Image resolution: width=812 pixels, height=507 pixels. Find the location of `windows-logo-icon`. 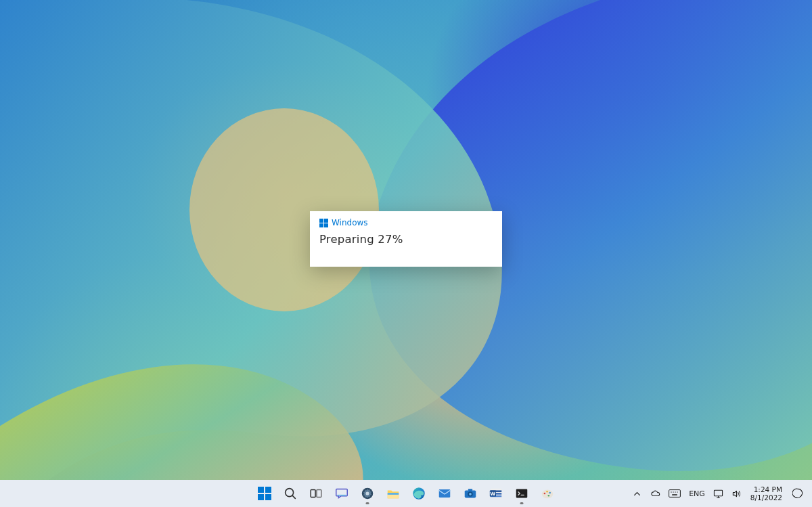

windows-logo-icon is located at coordinates (323, 223).